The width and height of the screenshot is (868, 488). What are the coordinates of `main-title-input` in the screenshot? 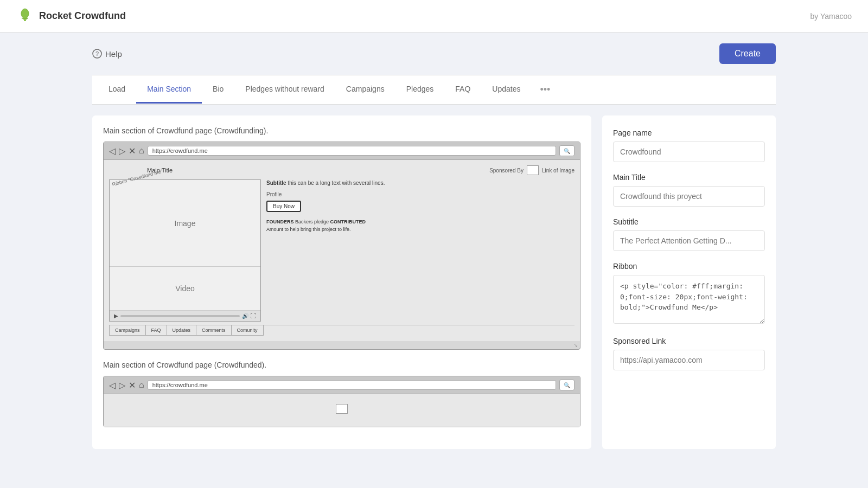 It's located at (689, 196).